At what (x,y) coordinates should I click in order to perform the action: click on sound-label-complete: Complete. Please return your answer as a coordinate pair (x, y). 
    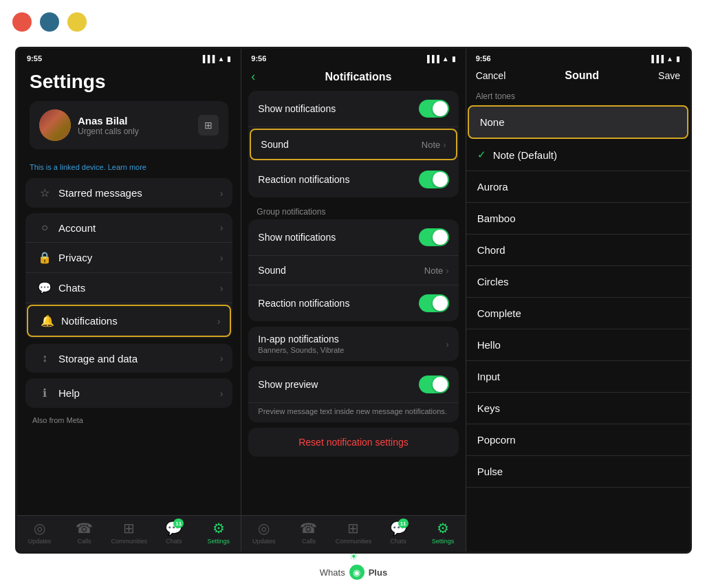
    Looking at the image, I should click on (578, 314).